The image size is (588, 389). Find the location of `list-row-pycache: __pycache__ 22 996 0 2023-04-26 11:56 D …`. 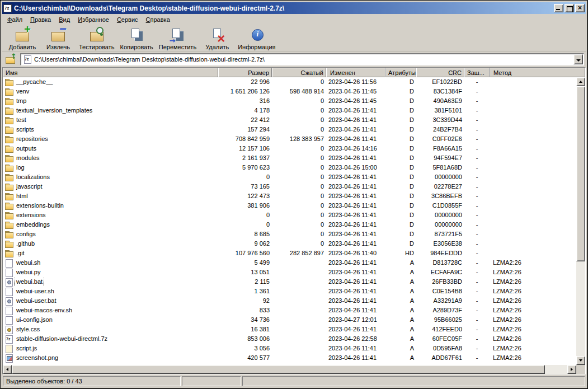

list-row-pycache: __pycache__ 22 996 0 2023-04-26 11:56 D … is located at coordinates (290, 82).